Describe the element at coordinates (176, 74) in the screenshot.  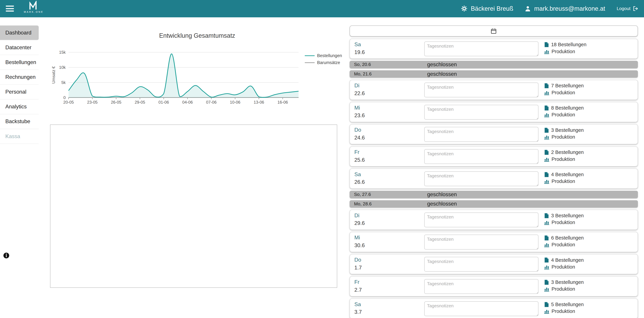
I see `revenue-line-chart: 05k10k15k20-0523-0526-0529-0501-0604-060…` at that location.